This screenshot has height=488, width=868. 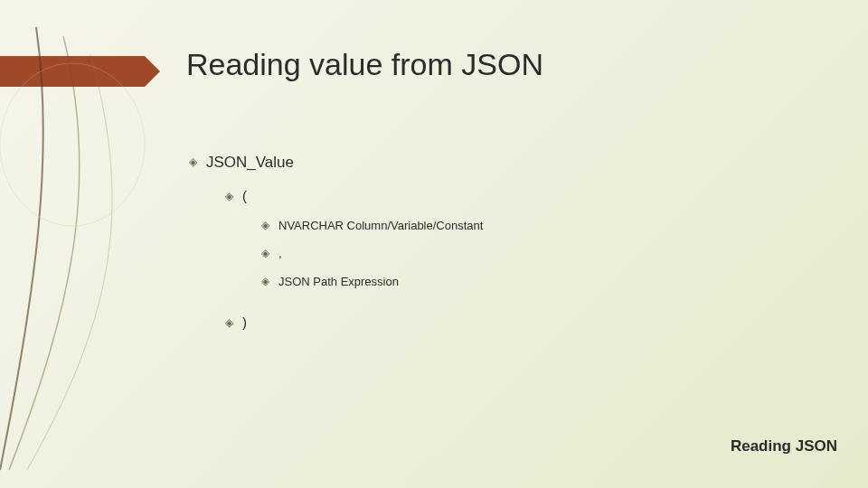 What do you see at coordinates (371, 226) in the screenshot?
I see `list-item: ◈ NVARCHAR Column/Variable/Constant` at bounding box center [371, 226].